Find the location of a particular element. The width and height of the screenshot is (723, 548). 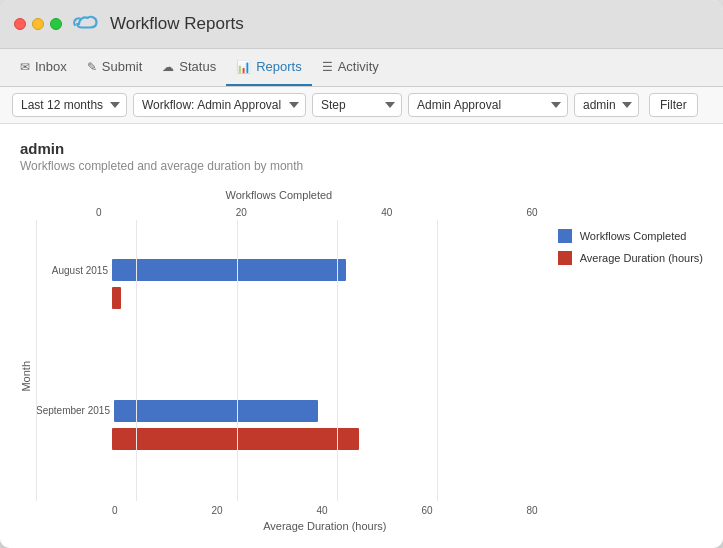

close-button is located at coordinates (20, 24).